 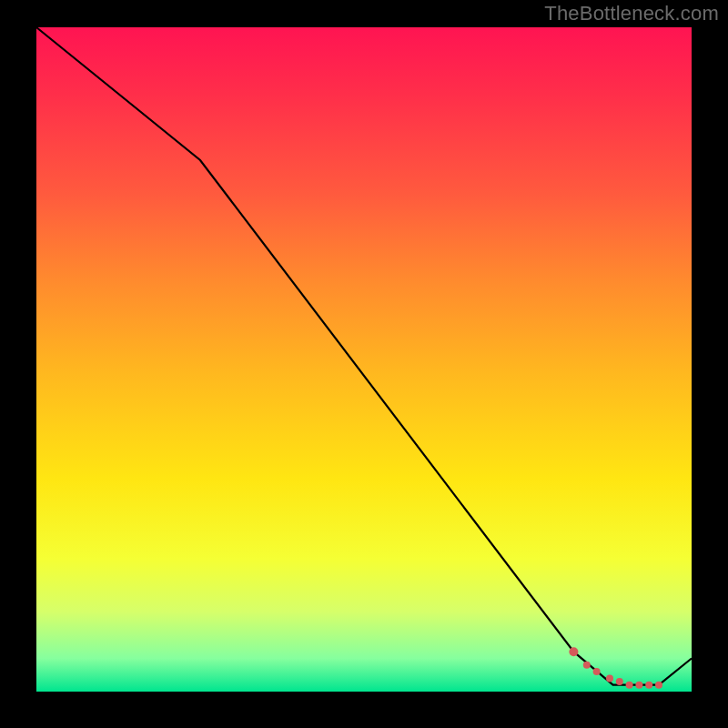 I want to click on watermark-text: TheBottleneck.com, so click(x=632, y=14).